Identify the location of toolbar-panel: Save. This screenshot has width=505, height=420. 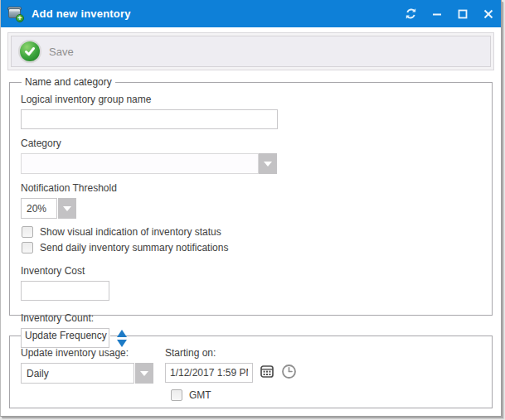
(250, 51).